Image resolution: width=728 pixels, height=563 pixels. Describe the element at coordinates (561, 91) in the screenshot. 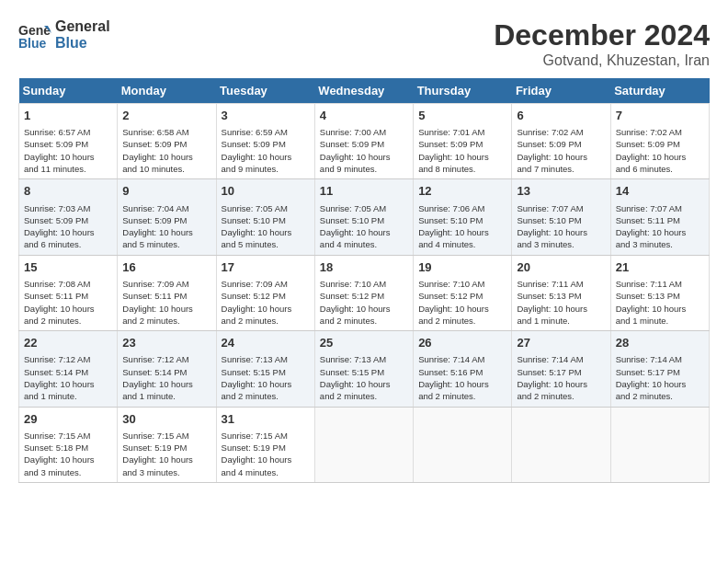

I see `weekday-header: Friday` at that location.